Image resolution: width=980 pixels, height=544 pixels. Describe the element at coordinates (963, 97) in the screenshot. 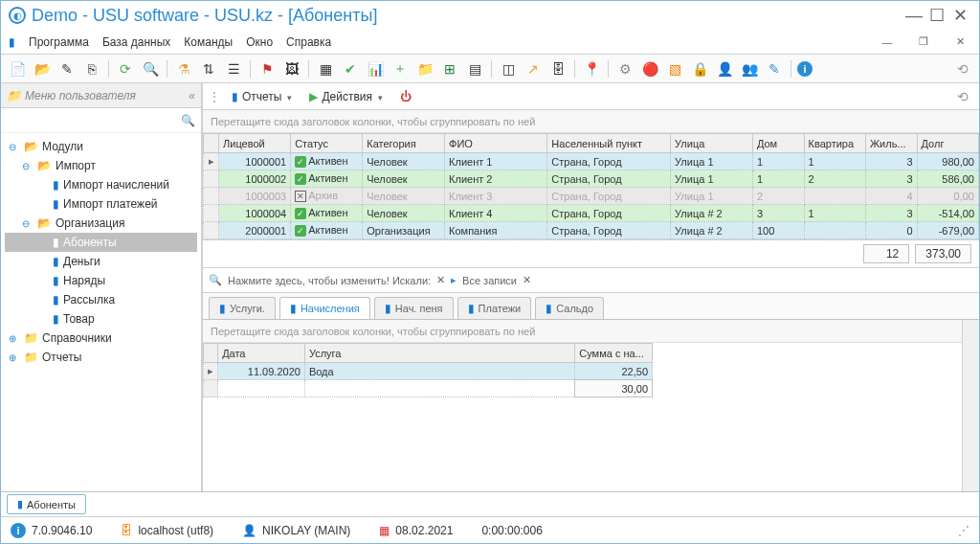

I see `grid-sync-icon: ⟲` at that location.